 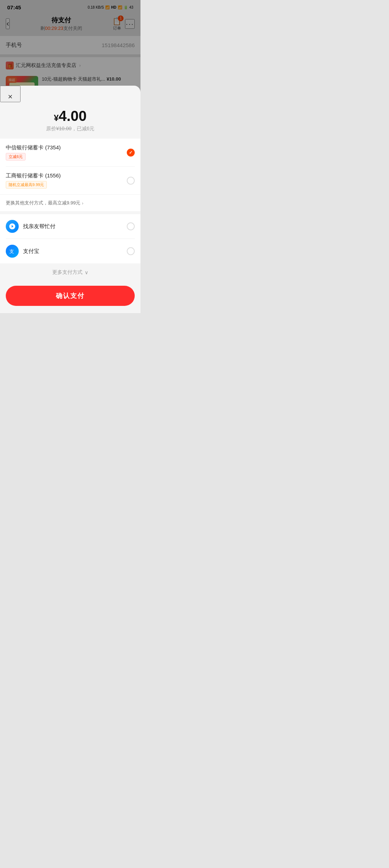 I want to click on friend-pay-option: 找亲友帮忙付, so click(x=70, y=227).